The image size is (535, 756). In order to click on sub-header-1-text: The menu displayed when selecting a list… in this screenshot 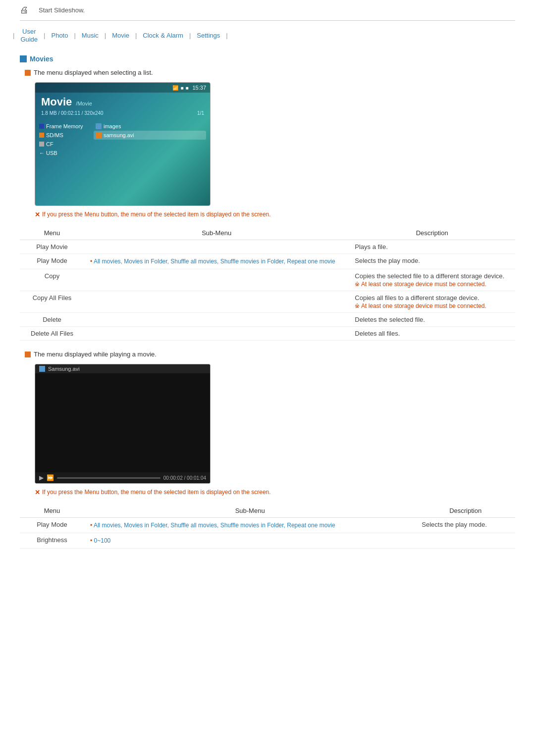, I will do `click(93, 72)`.